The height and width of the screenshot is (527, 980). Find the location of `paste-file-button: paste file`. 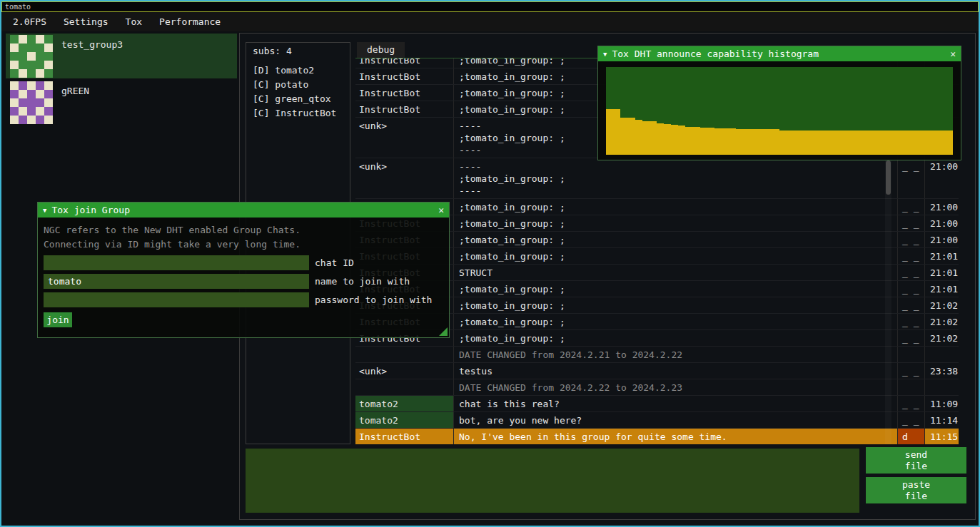

paste-file-button: paste file is located at coordinates (916, 491).